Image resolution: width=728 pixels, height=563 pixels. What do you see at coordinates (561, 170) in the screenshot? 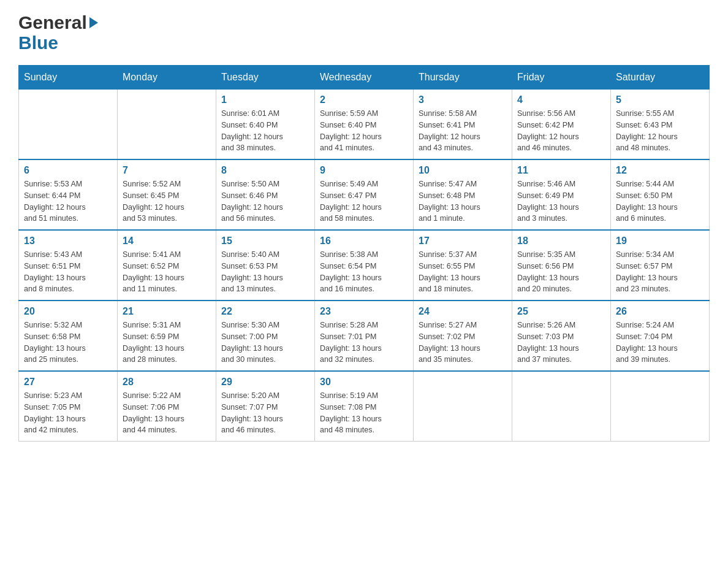
I see `day-number: 11` at bounding box center [561, 170].